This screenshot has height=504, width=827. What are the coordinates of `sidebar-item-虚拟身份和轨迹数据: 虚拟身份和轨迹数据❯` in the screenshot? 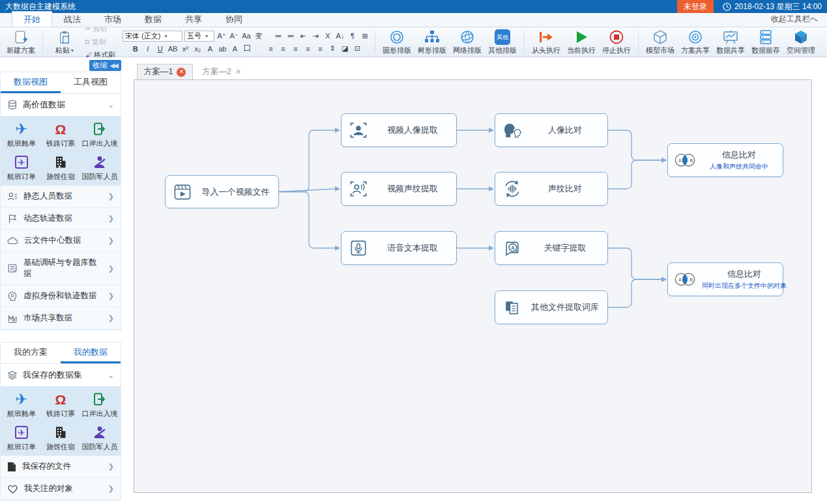 It's located at (61, 296).